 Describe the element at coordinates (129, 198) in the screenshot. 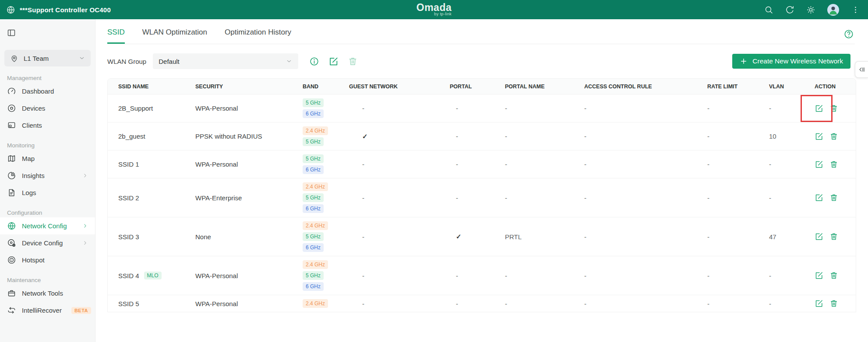

I see `ssid-name: SSID 2` at that location.